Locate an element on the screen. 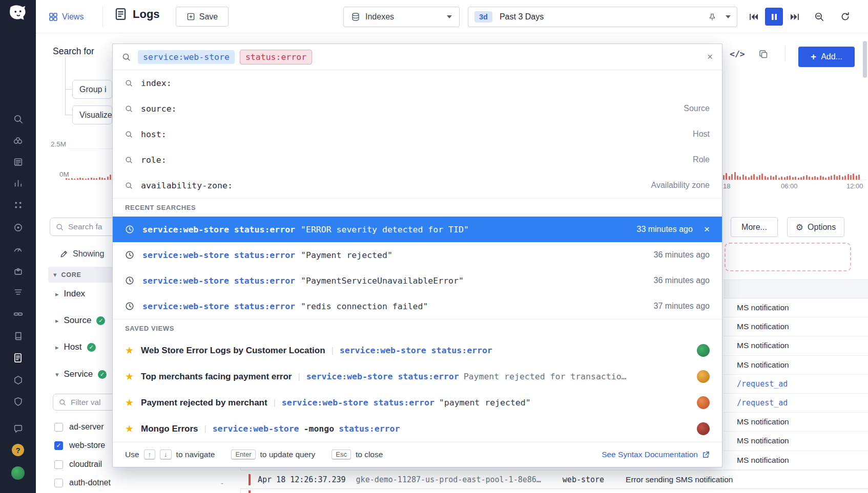  save-button: Save is located at coordinates (202, 16).